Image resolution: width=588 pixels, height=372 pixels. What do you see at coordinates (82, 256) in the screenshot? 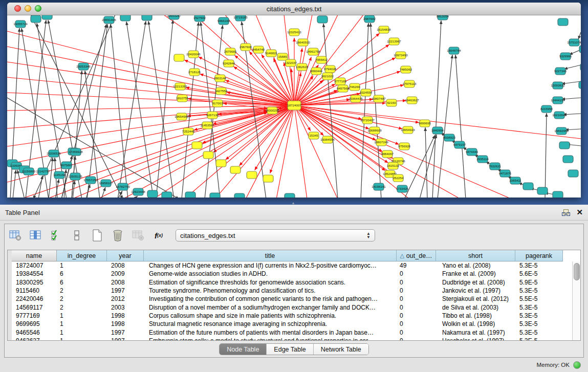
I see `column-header-in_degree: in_degree` at bounding box center [82, 256].